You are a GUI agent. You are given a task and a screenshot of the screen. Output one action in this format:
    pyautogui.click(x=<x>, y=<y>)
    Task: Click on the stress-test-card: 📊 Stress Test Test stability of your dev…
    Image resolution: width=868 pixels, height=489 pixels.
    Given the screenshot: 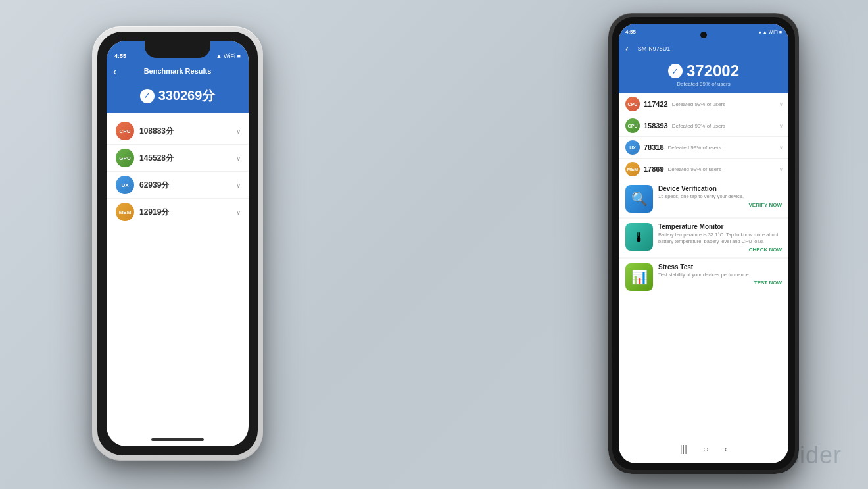 What is the action you would take?
    pyautogui.click(x=704, y=277)
    